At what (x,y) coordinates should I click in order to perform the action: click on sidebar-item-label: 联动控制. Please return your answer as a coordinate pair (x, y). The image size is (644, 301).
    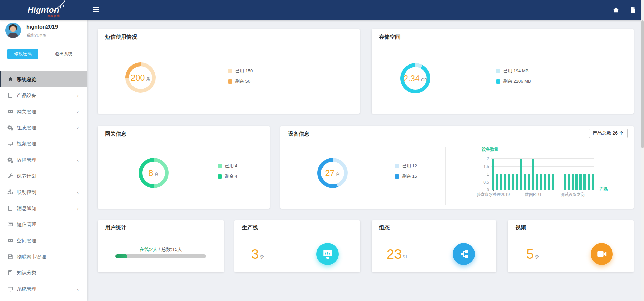
    Looking at the image, I should click on (27, 192).